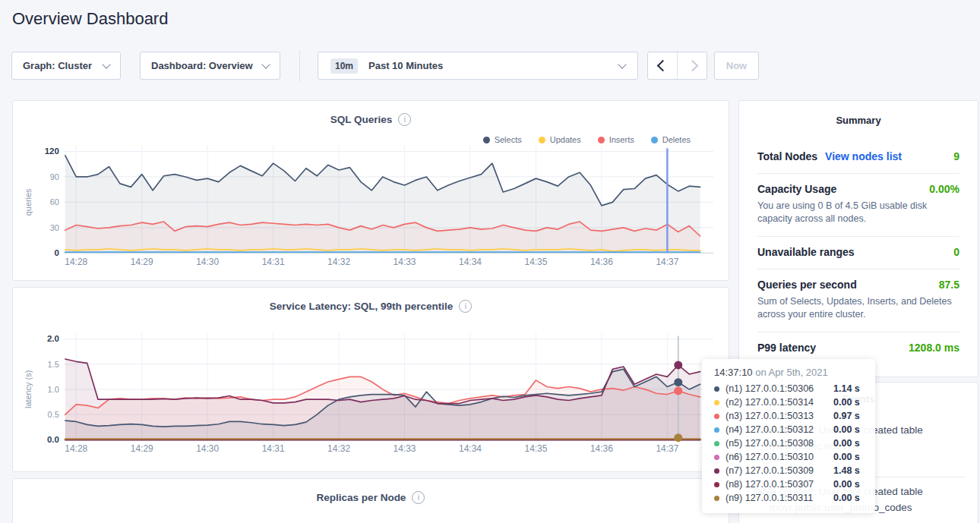  Describe the element at coordinates (858, 254) in the screenshot. I see `summary-row-unavailable-ranges: Unavailable ranges 0` at that location.